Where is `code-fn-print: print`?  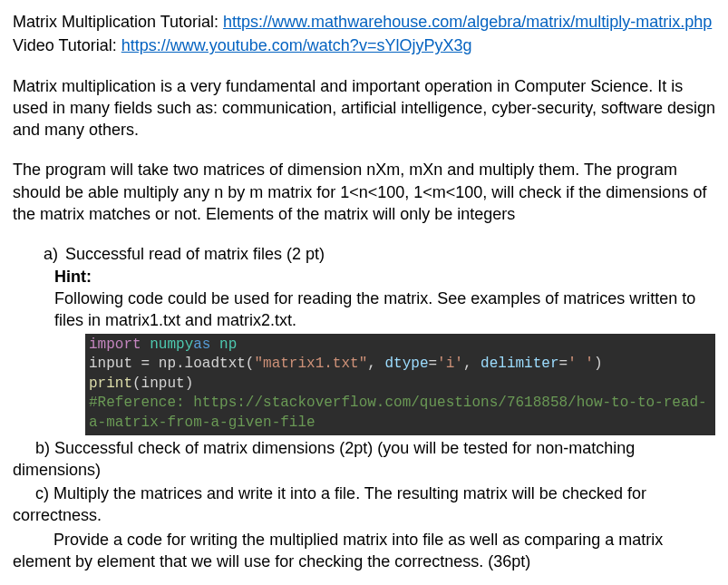
code-fn-print: print is located at coordinates (111, 384).